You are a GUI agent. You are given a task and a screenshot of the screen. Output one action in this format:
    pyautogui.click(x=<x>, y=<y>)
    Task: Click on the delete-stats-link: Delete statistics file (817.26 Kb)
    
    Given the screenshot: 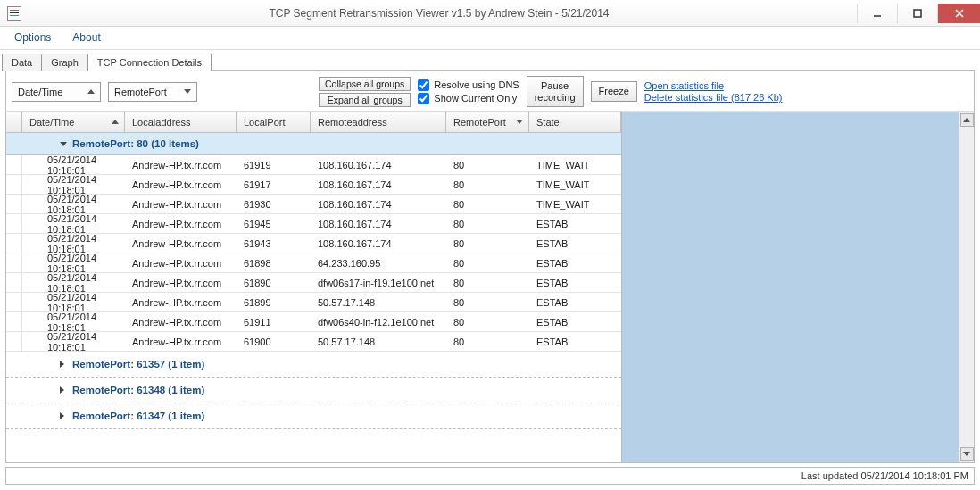 What is the action you would take?
    pyautogui.click(x=714, y=97)
    